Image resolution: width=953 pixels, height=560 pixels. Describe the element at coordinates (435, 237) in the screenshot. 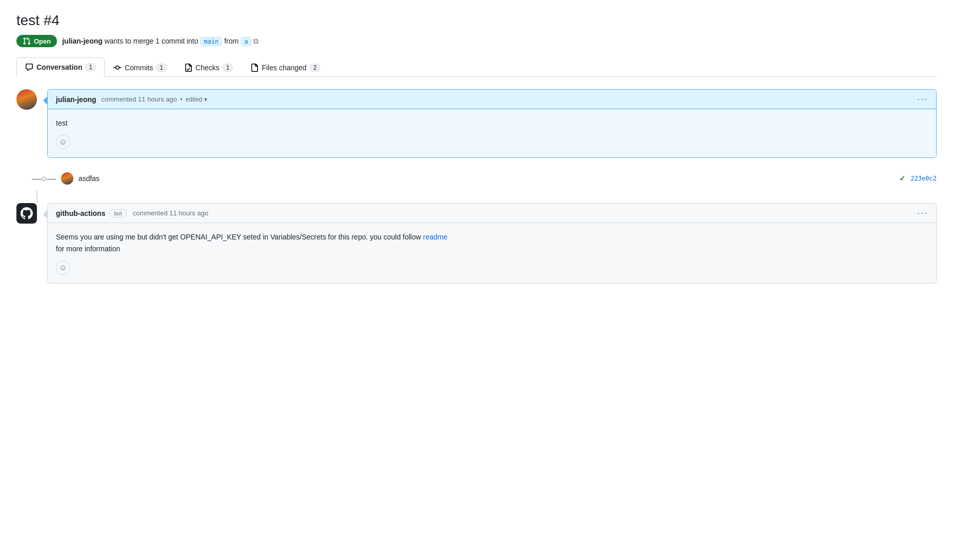

I see `readme-link: readme` at that location.